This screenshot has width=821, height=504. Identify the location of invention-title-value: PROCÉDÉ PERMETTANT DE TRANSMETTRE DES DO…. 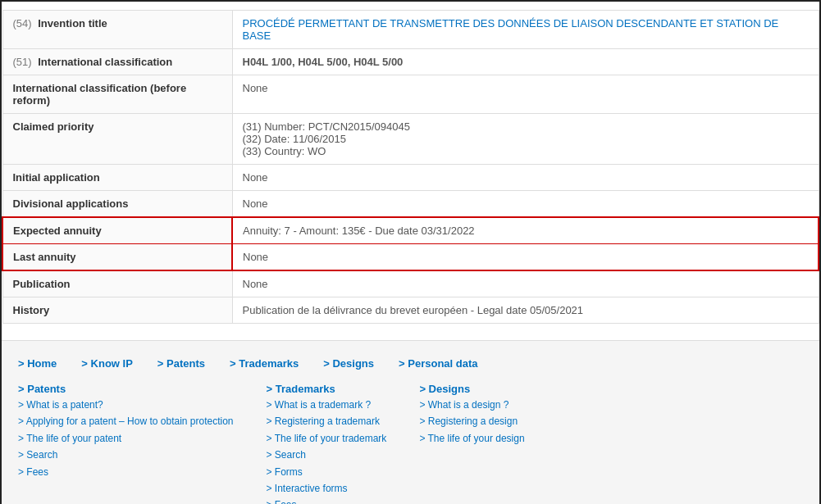
(511, 30).